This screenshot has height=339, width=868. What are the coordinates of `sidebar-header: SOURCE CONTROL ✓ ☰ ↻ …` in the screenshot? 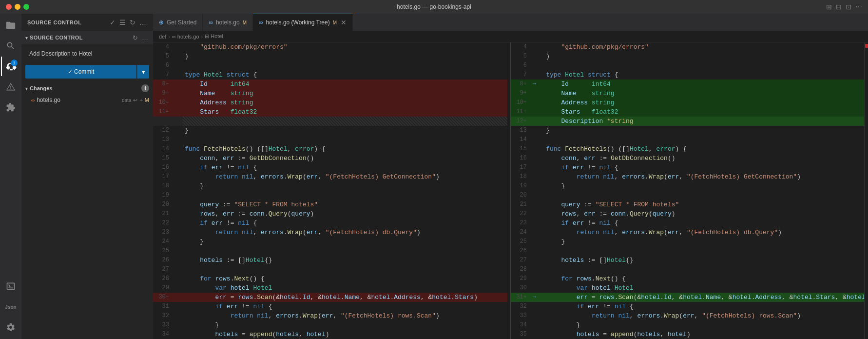 It's located at (87, 22).